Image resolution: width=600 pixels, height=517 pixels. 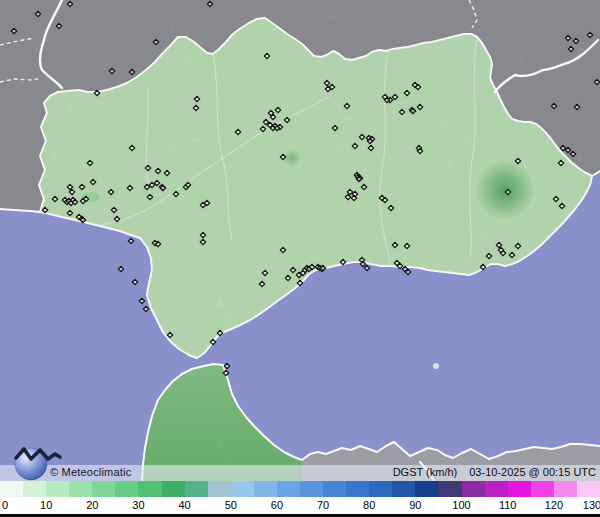 I want to click on legend-tick-label: 100, so click(x=461, y=506).